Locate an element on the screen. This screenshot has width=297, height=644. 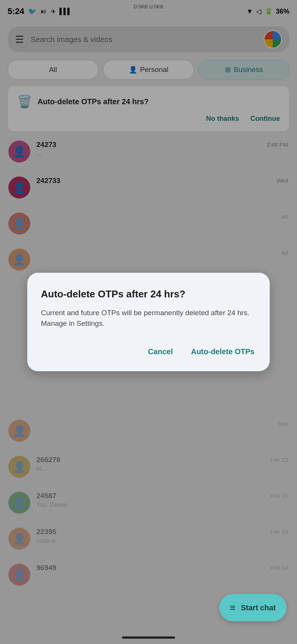
dialog-confirm-button: Auto-delete OTPs is located at coordinates (223, 352).